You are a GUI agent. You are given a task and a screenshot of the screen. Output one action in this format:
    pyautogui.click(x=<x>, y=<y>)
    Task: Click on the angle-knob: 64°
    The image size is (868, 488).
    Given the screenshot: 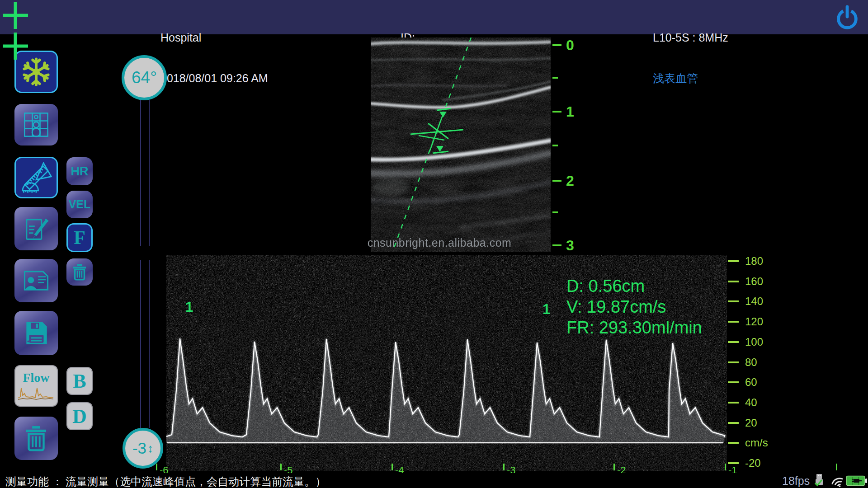 What is the action you would take?
    pyautogui.click(x=144, y=78)
    